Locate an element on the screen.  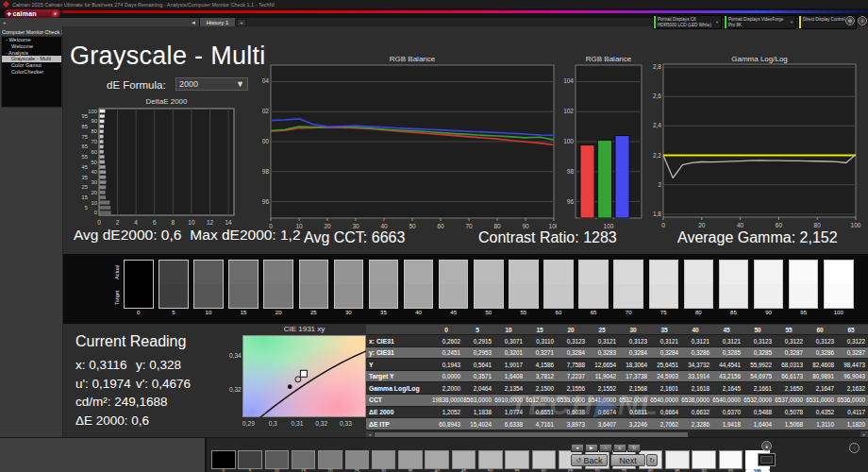
table-cell: 0,6632 is located at coordinates (696, 413).